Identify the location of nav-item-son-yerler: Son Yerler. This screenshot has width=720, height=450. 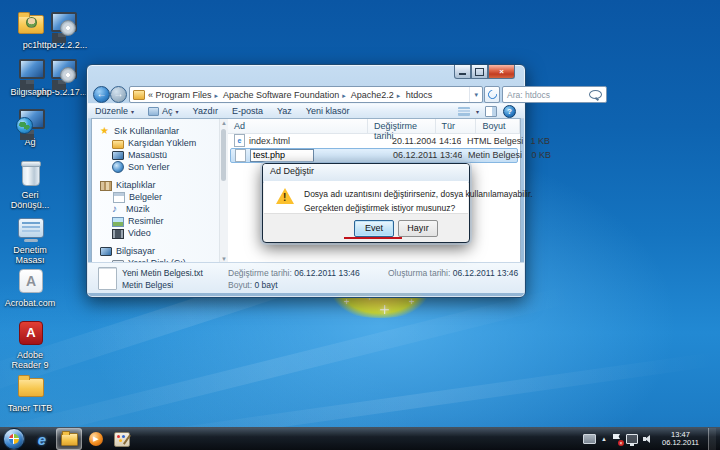
(160, 167).